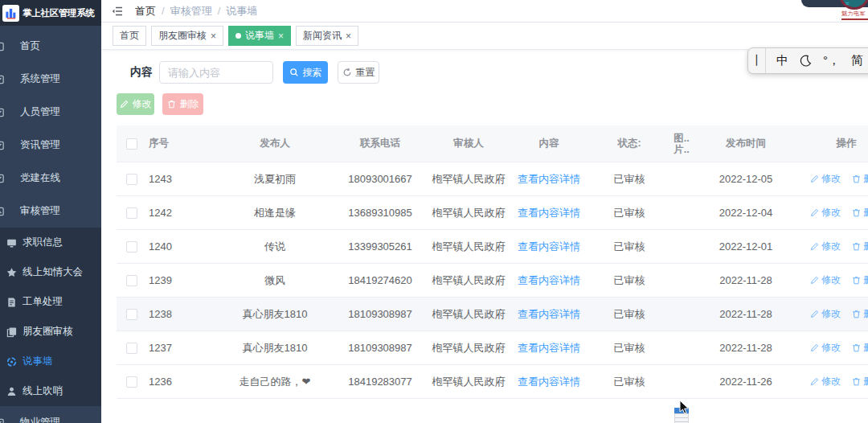 The image size is (868, 423). I want to click on person-icon, so click(11, 391).